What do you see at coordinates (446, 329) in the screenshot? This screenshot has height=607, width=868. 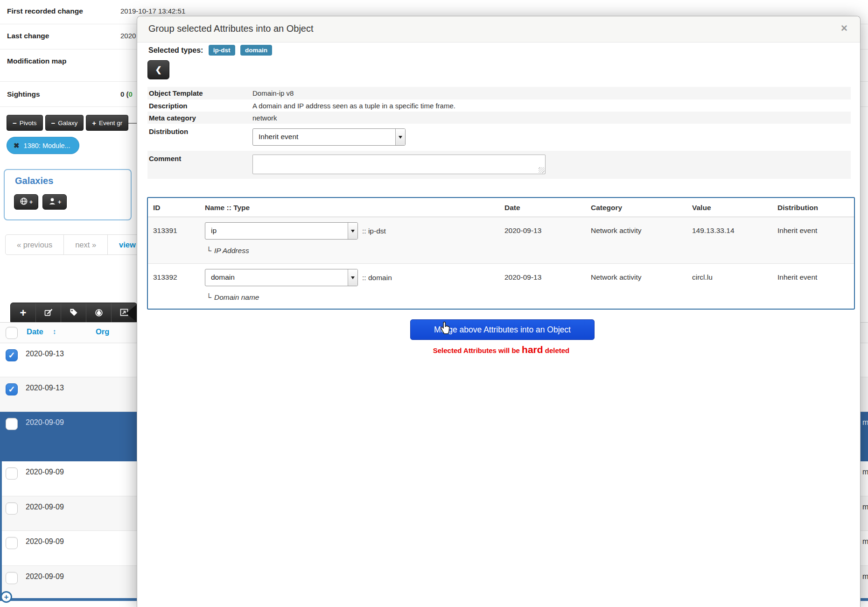 I see `mouse-cursor-icon` at bounding box center [446, 329].